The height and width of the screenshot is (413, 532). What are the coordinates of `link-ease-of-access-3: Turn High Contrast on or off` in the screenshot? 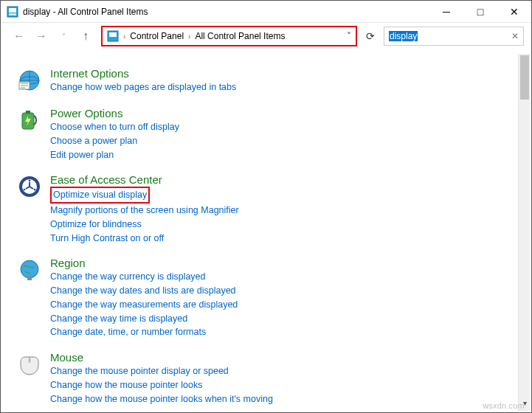 It's located at (145, 239).